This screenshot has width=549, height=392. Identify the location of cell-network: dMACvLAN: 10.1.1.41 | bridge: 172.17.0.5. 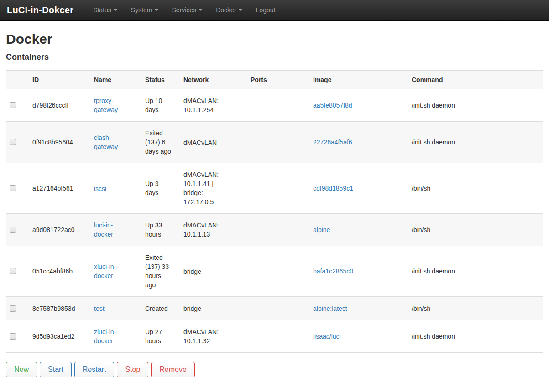
(208, 188).